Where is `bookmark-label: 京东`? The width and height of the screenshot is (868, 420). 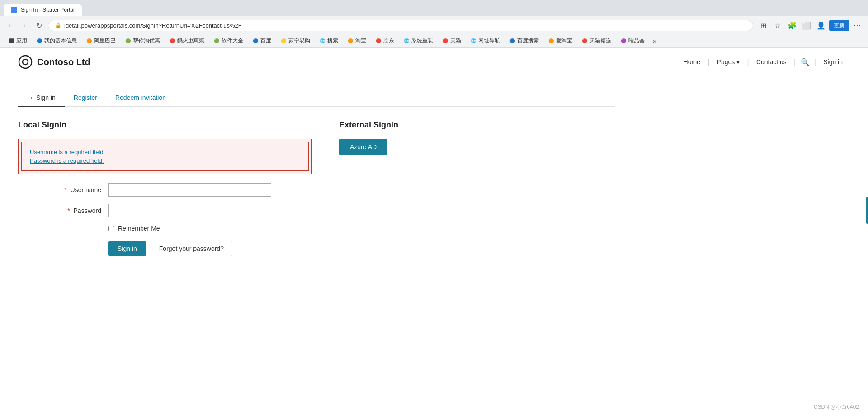
bookmark-label: 京东 is located at coordinates (389, 41).